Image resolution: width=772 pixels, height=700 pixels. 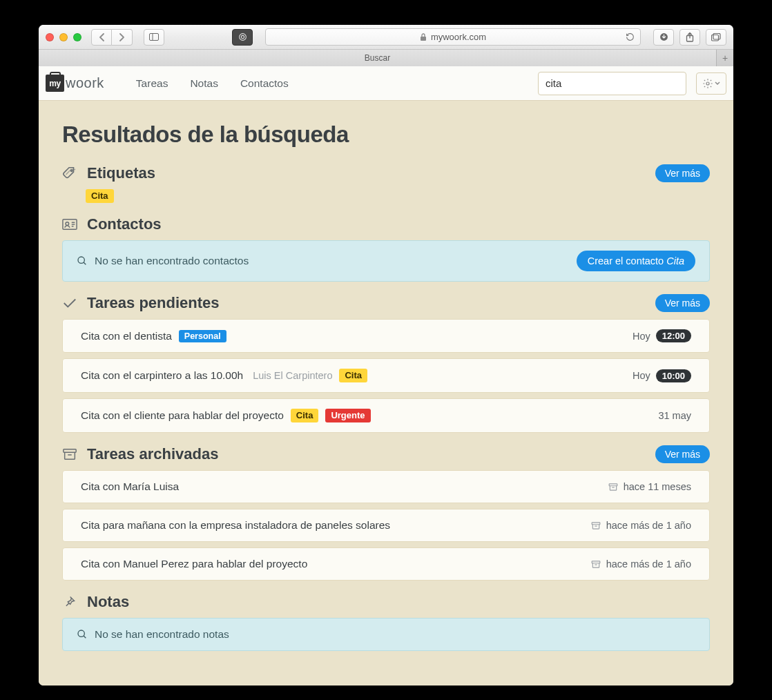 What do you see at coordinates (50, 37) in the screenshot?
I see `close-window-button` at bounding box center [50, 37].